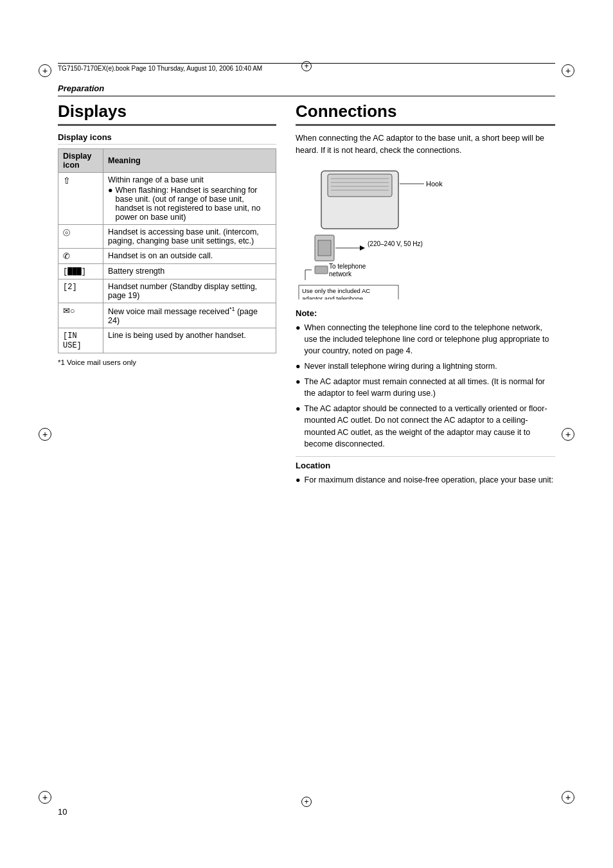 Image resolution: width=613 pixels, height=868 pixels. I want to click on svg-text: Hook, so click(434, 184).